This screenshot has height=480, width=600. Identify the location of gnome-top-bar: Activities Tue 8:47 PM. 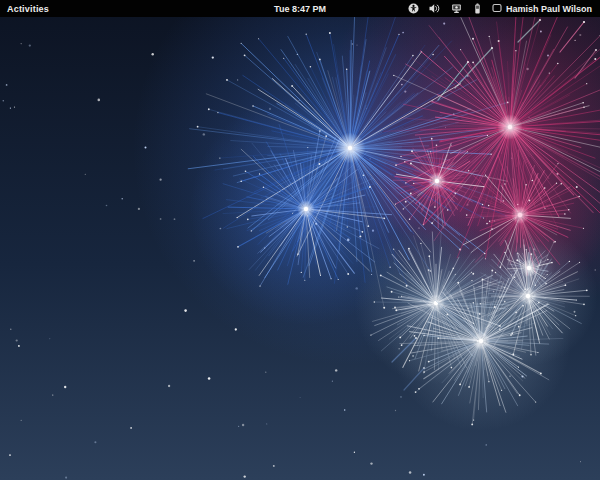
(300, 8).